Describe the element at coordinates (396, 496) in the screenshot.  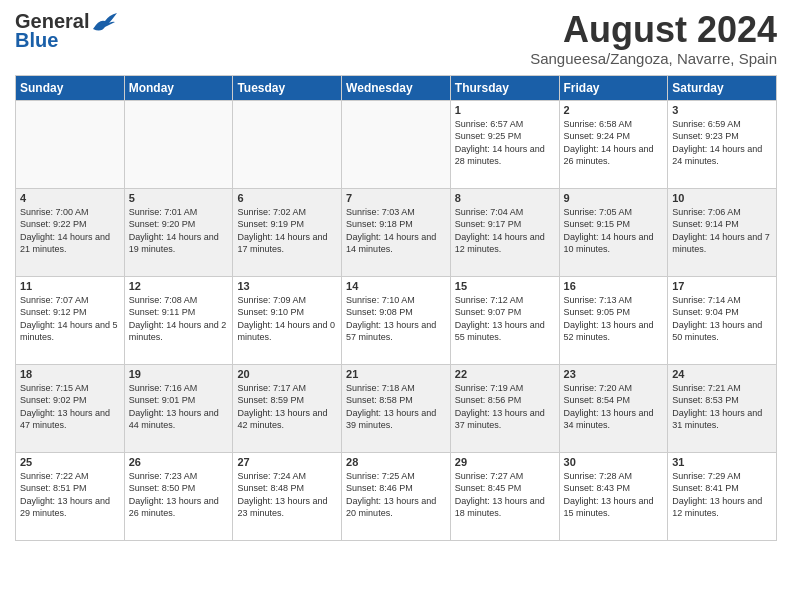
I see `calendar-week-row: 25Sunrise: 7:22 AMSunset: 8:51 PMDayligh…` at that location.